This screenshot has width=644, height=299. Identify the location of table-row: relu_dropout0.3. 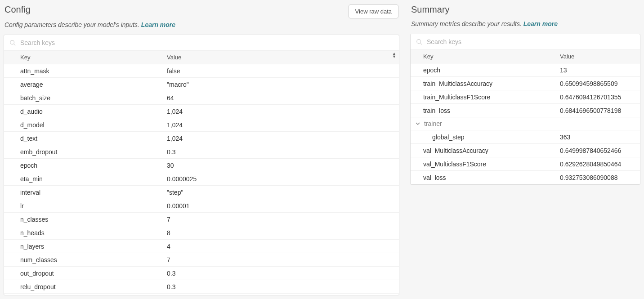
(201, 287).